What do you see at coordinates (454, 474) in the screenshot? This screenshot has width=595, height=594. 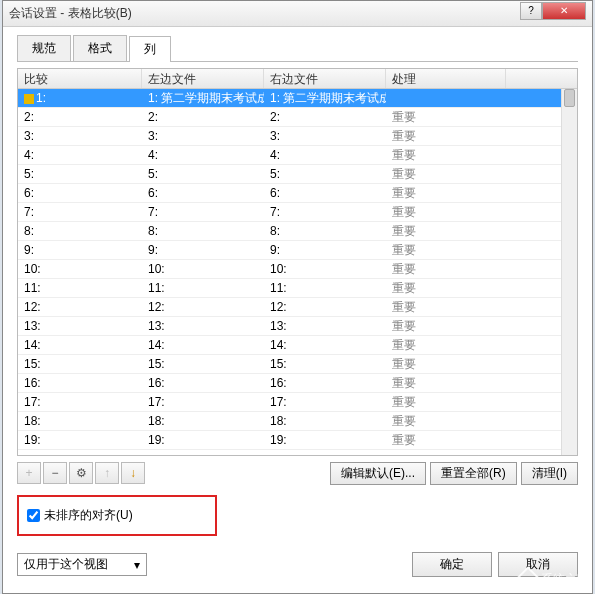 I see `right-buttons: 编辑默认(E)... 重置全部(R) 清理(I)` at bounding box center [454, 474].